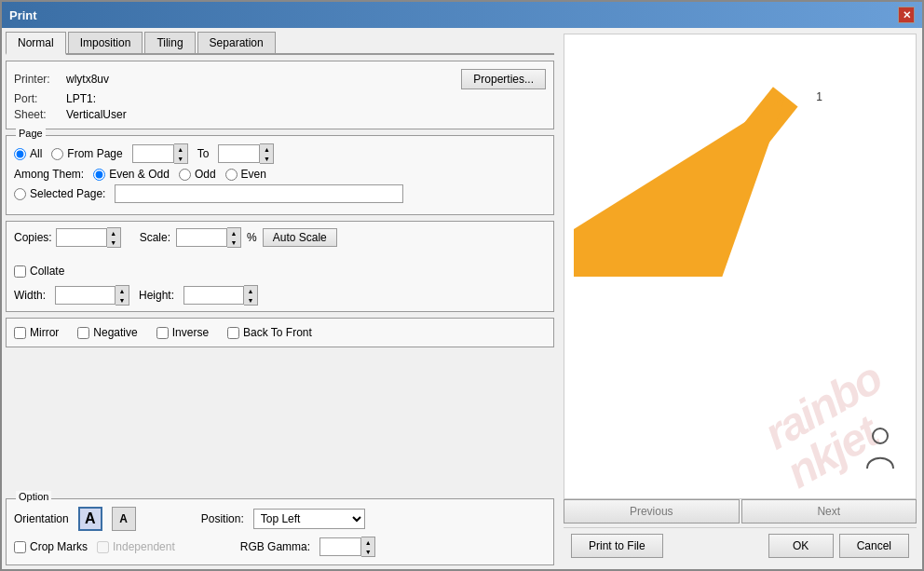 The image size is (924, 571). What do you see at coordinates (170, 43) in the screenshot?
I see `tab-tiling: Tiling` at bounding box center [170, 43].